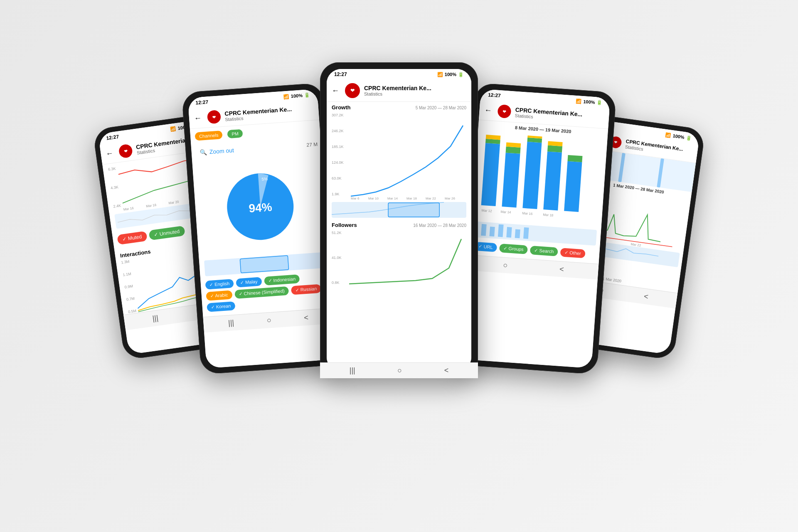 This screenshot has height=532, width=798. I want to click on svg-text: Mar 22, so click(431, 199).